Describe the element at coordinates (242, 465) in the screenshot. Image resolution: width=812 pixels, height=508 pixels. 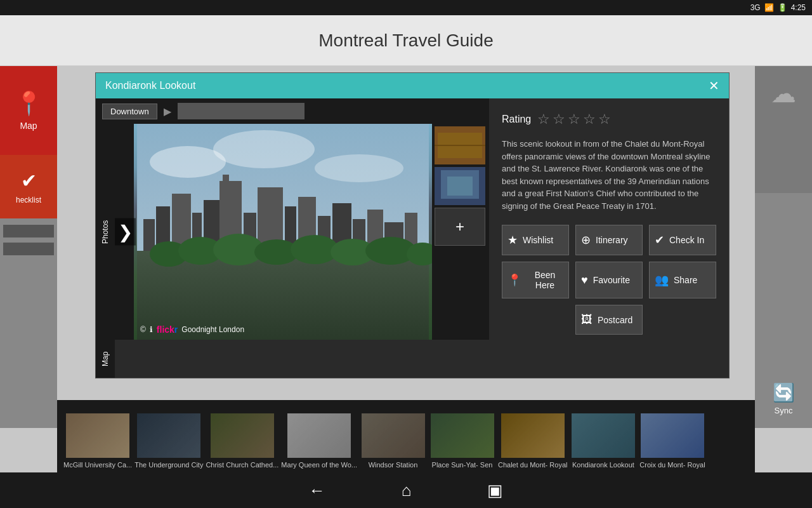
I see `strip-label-2: Christ Church Cathed...` at that location.